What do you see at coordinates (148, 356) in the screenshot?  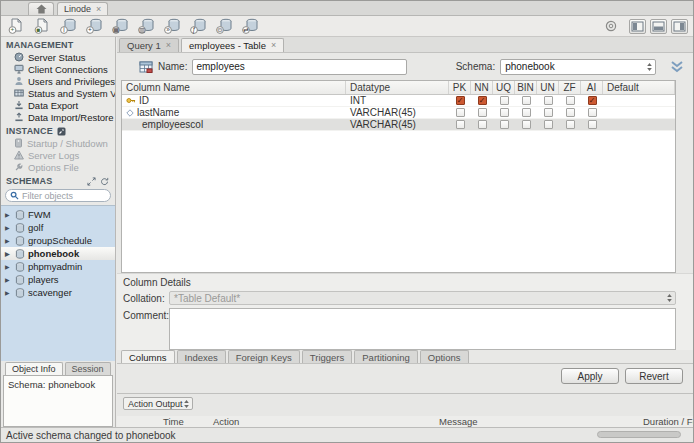 I see `tab-columns: Columns` at bounding box center [148, 356].